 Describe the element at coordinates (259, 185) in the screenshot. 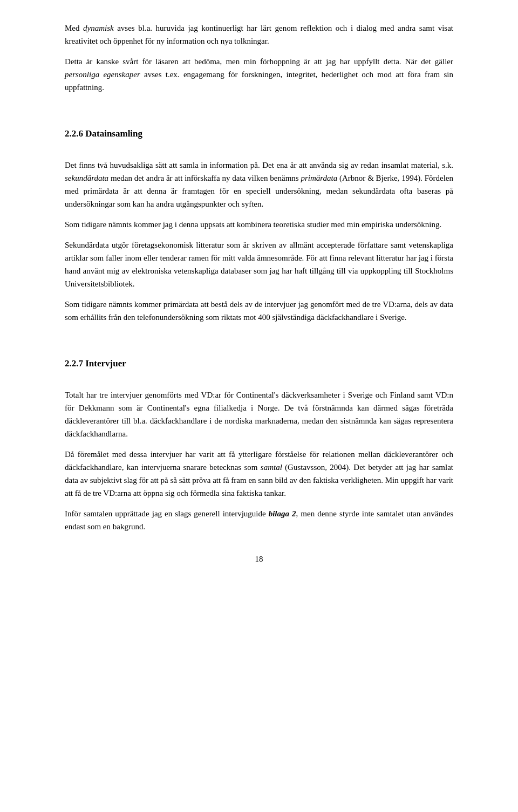

I see `section-226-paragraph-1: Det finns två huvudsakliga sätt att saml…` at that location.